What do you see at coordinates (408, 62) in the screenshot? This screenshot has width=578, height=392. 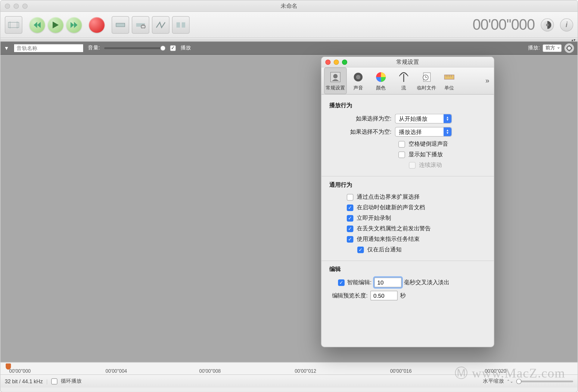 I see `prefs-title: 常规设置` at bounding box center [408, 62].